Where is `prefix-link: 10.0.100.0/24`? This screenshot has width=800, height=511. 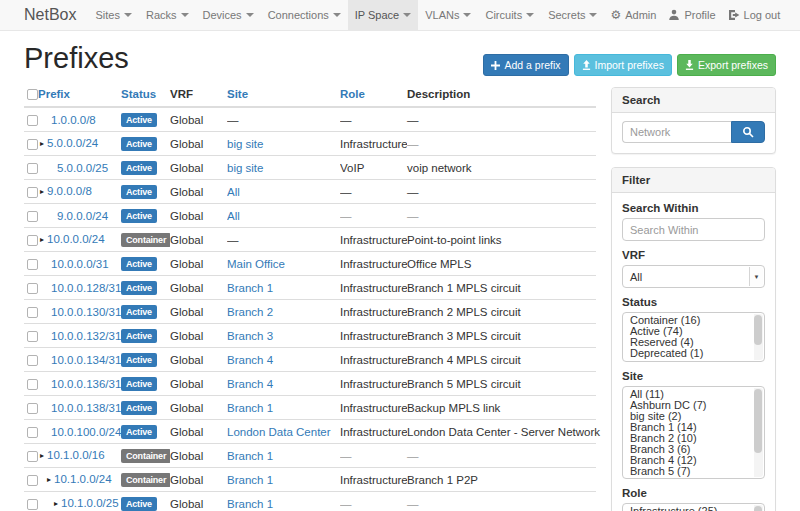 prefix-link: 10.0.100.0/24 is located at coordinates (86, 432).